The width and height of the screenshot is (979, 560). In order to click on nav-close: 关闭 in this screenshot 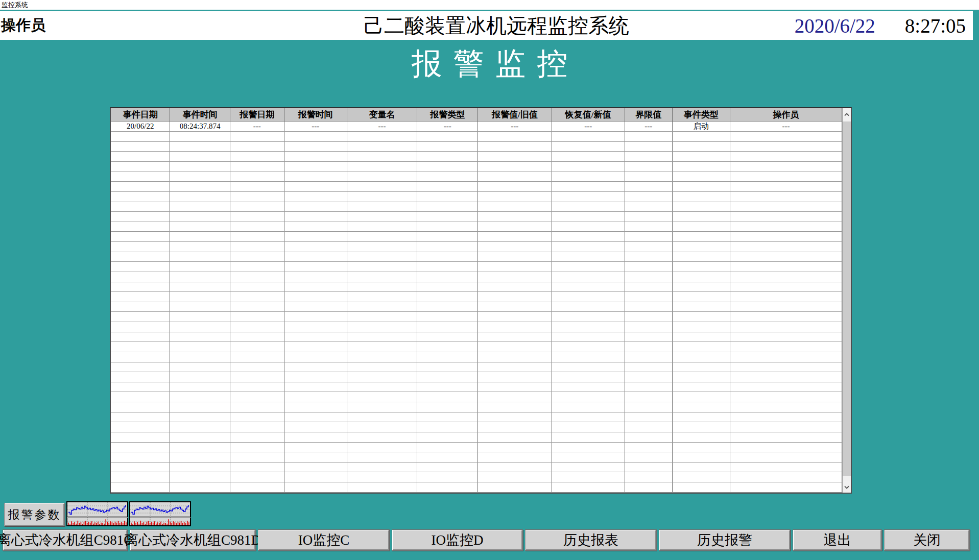, I will do `click(927, 540)`.